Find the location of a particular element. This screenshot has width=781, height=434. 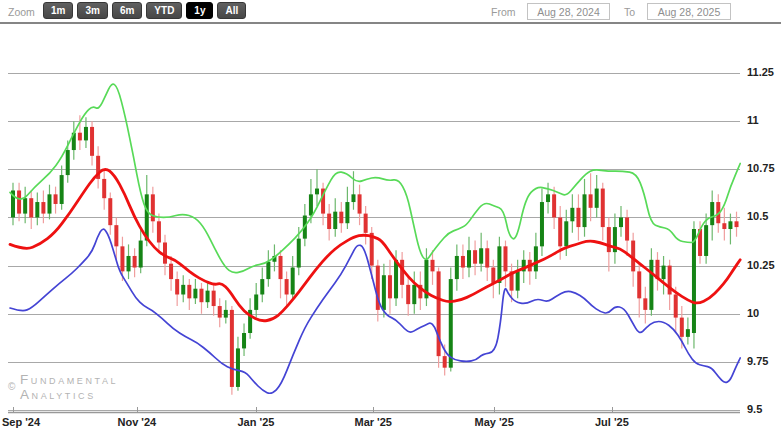

range-button-3m: 3m is located at coordinates (92, 10).